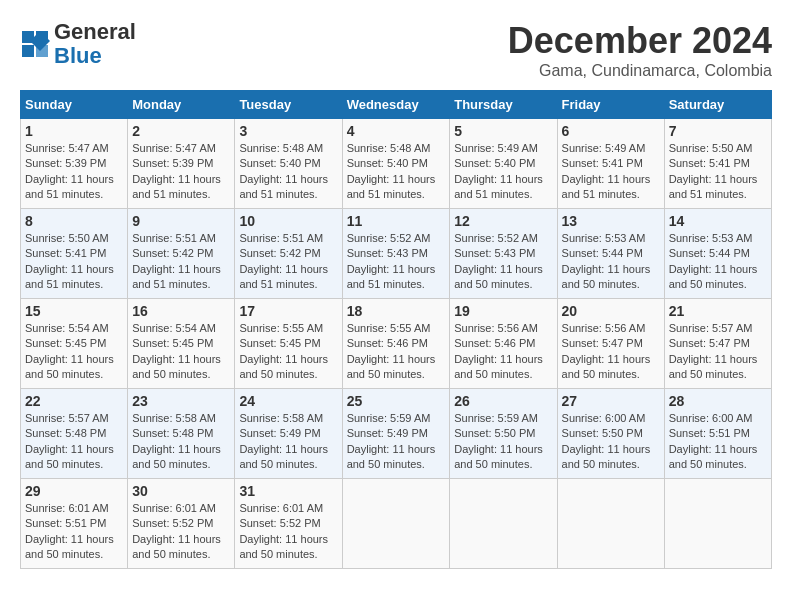 The height and width of the screenshot is (612, 792). Describe the element at coordinates (610, 105) in the screenshot. I see `col-friday: Friday` at that location.